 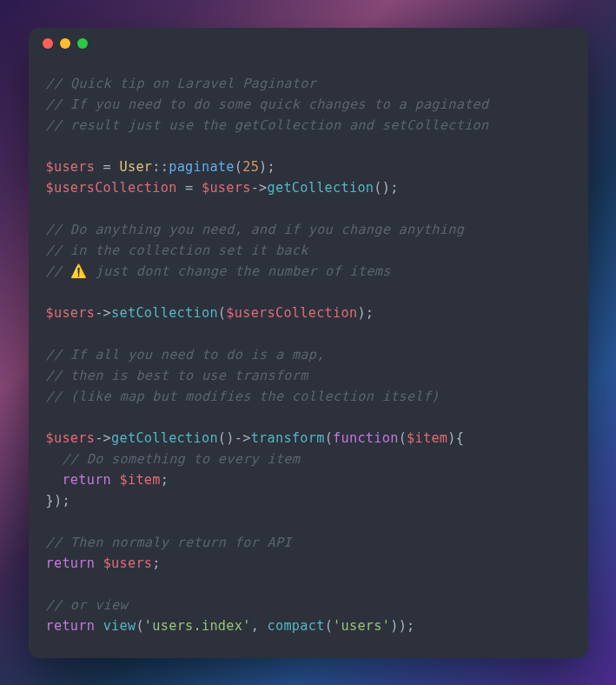 I want to click on code-line: $usersCollection = $users->getCollection…, so click(x=308, y=188).